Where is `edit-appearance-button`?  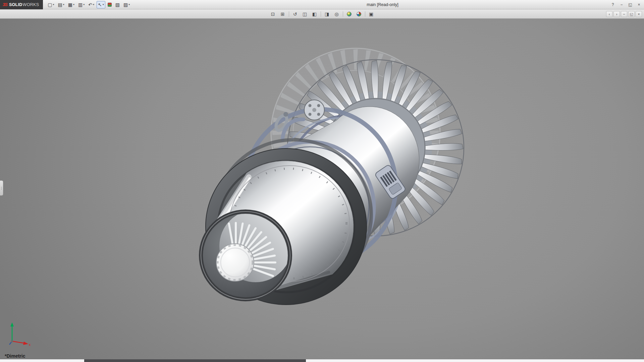 edit-appearance-button is located at coordinates (349, 14).